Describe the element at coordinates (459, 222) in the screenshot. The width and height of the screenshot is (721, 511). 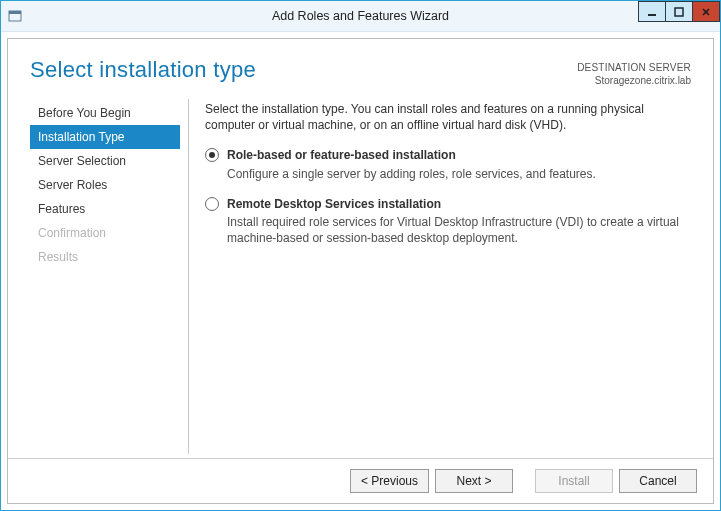
I see `option-text: Remote Desktop Services installationInst…` at that location.